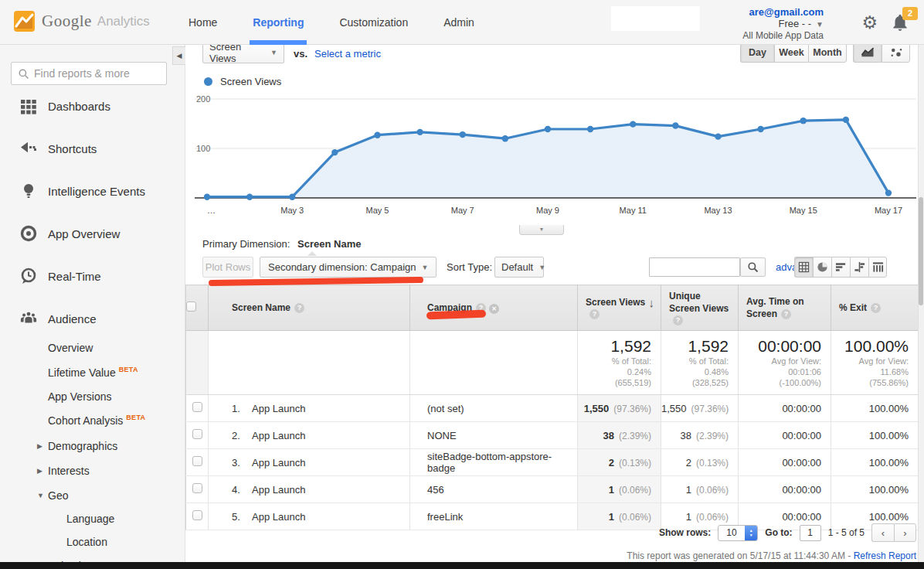 The image size is (924, 569). I want to click on campaign-cell: 456, so click(494, 490).